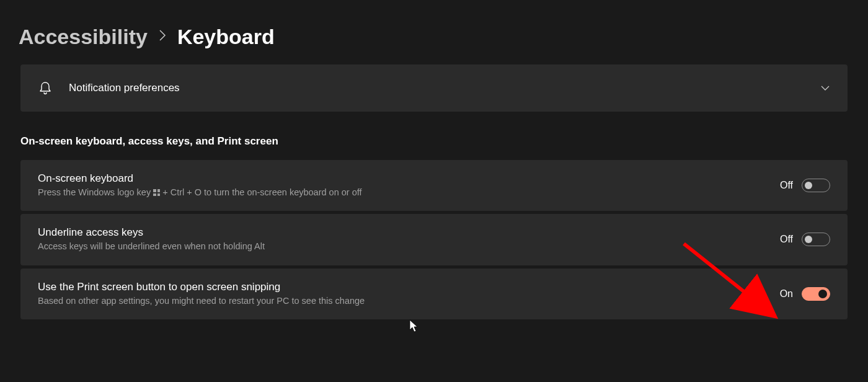 This screenshot has height=382, width=868. I want to click on print-screen-snipping-toggle, so click(816, 294).